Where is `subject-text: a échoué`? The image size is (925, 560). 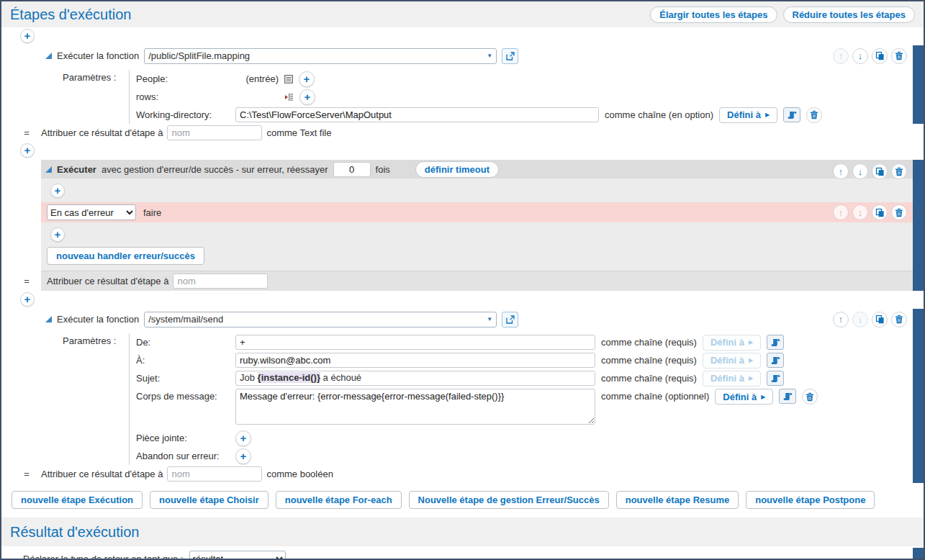 subject-text: a échoué is located at coordinates (341, 377).